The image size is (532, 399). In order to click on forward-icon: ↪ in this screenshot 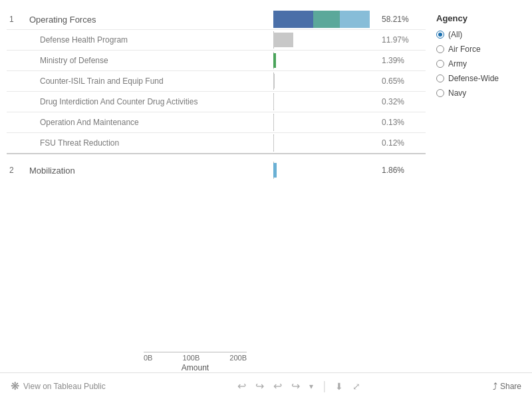, I will do `click(295, 386)`.